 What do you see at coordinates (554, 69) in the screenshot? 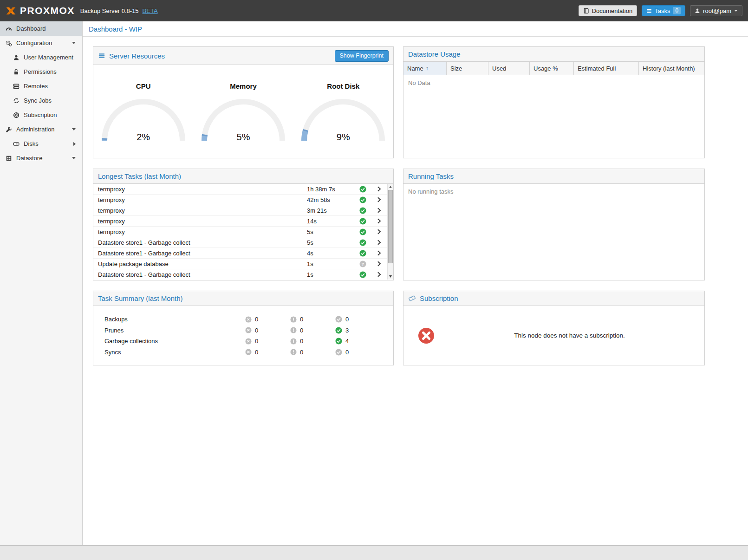
I see `datastore-usage-table-header: Name↑SizeUsedUsage %Estimated FullHistor…` at bounding box center [554, 69].